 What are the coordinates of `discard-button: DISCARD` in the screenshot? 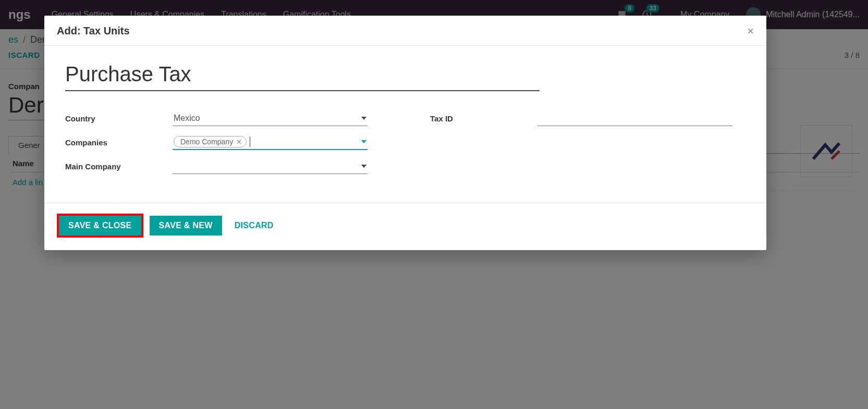 It's located at (254, 226).